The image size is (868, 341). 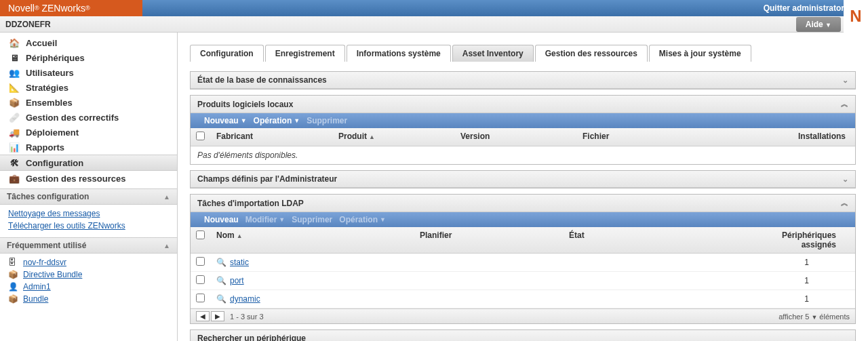 I want to click on table-row: 🔍dynamic1, so click(x=523, y=300).